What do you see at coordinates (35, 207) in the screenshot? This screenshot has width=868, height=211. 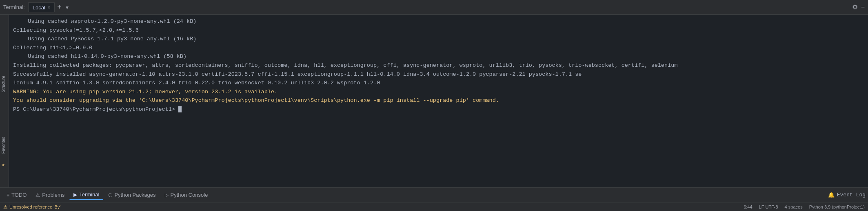 I see `status-warning-text: Unresolved reference 'By'` at bounding box center [35, 207].